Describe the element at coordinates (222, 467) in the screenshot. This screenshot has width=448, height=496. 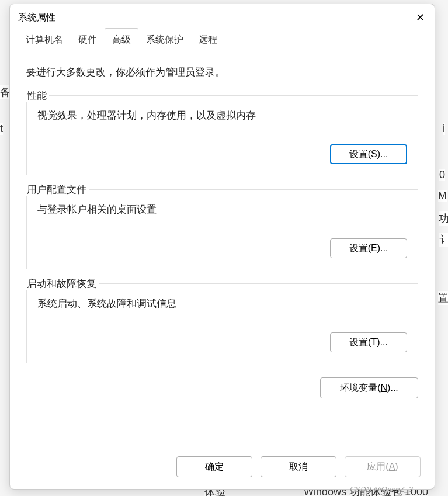
I see `dialog-footer: 确定 取消 应用(A)` at that location.